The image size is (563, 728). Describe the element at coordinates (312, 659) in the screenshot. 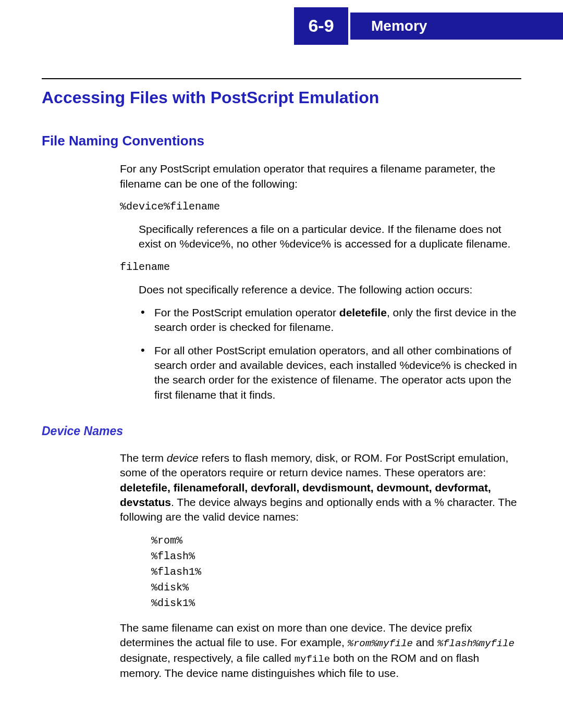

I see `p2-code3: myfile` at that location.